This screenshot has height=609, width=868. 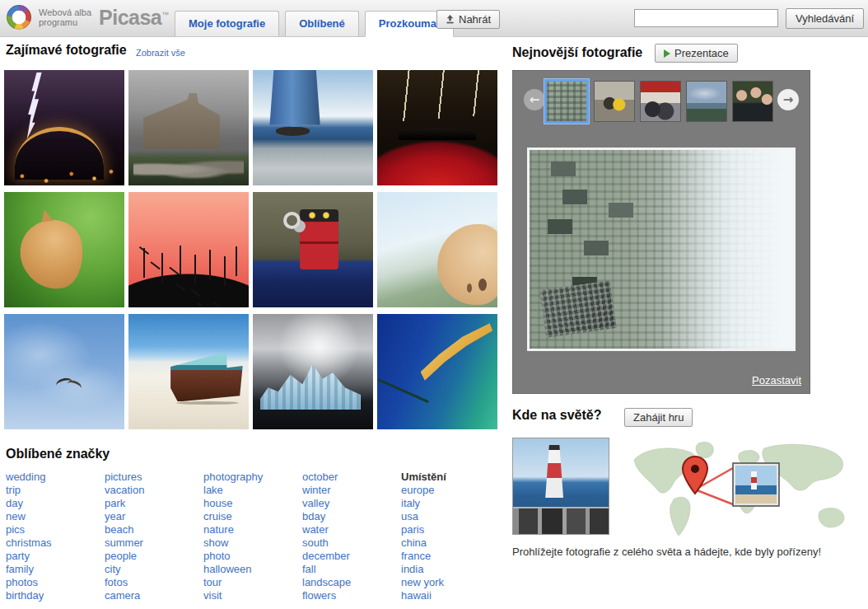 What do you see at coordinates (313, 128) in the screenshot?
I see `photo-jeans-coast` at bounding box center [313, 128].